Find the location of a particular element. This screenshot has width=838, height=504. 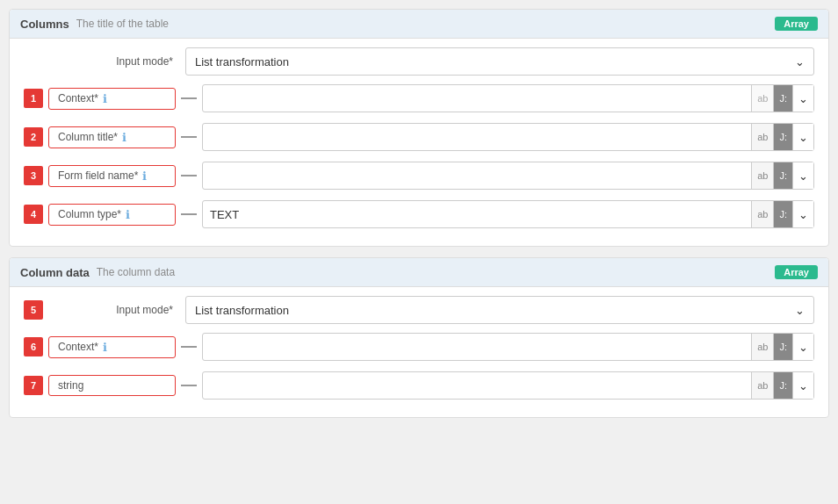

columns-input-mode-label: Input mode* is located at coordinates (114, 61).